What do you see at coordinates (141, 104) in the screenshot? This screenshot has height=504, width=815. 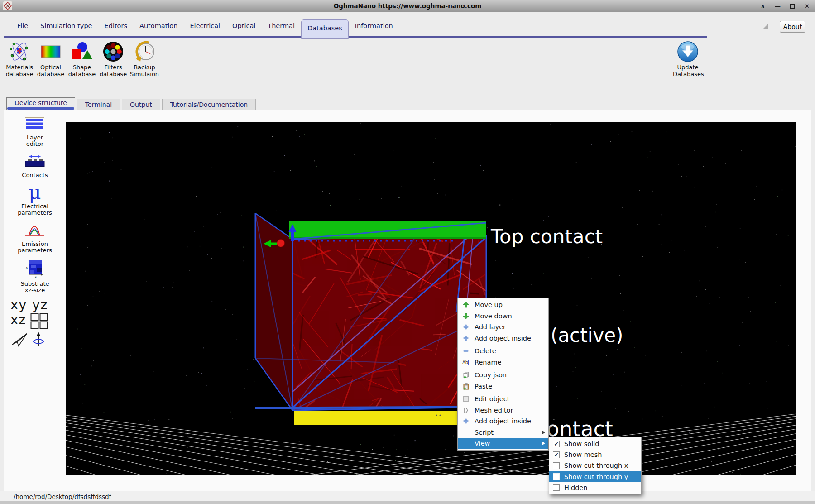 I see `tab-output: Output` at bounding box center [141, 104].